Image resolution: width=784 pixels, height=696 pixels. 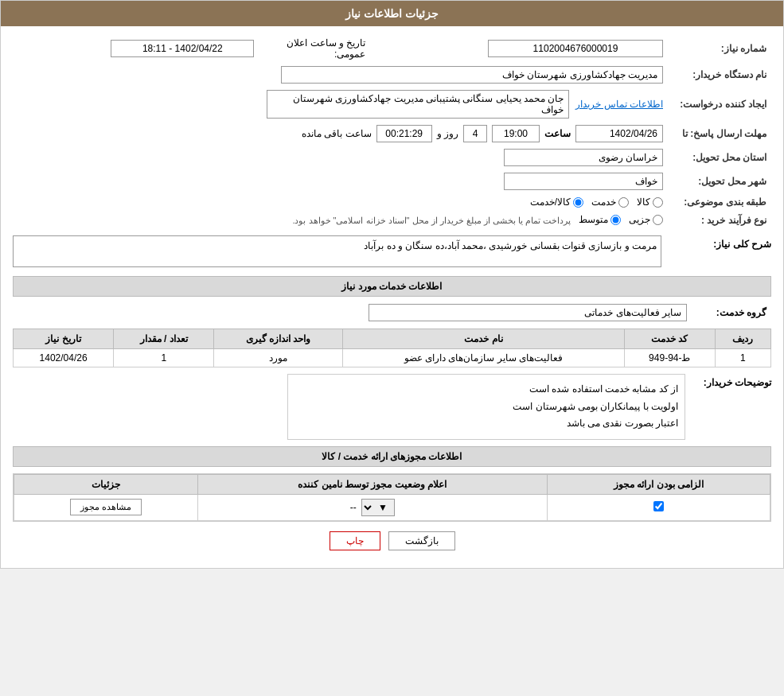 What do you see at coordinates (610, 202) in the screenshot?
I see `radio-khadamat-label: خدمت` at bounding box center [610, 202].